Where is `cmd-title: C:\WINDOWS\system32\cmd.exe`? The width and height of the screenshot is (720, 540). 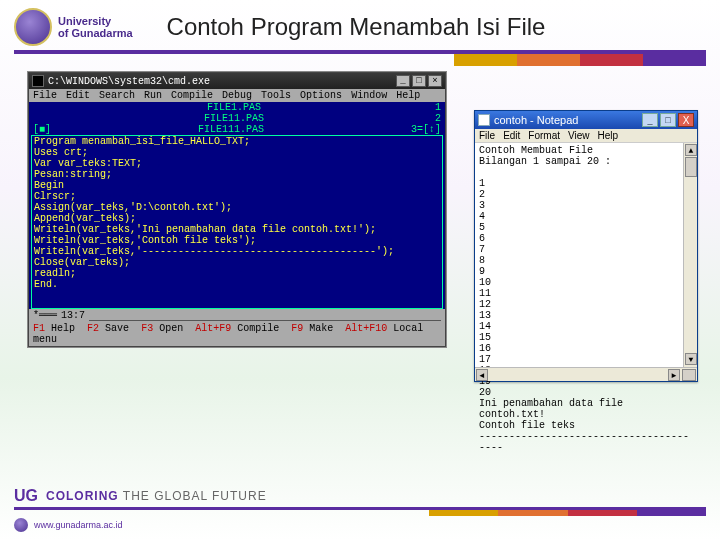 cmd-title: C:\WINDOWS\system32\cmd.exe is located at coordinates (221, 82).